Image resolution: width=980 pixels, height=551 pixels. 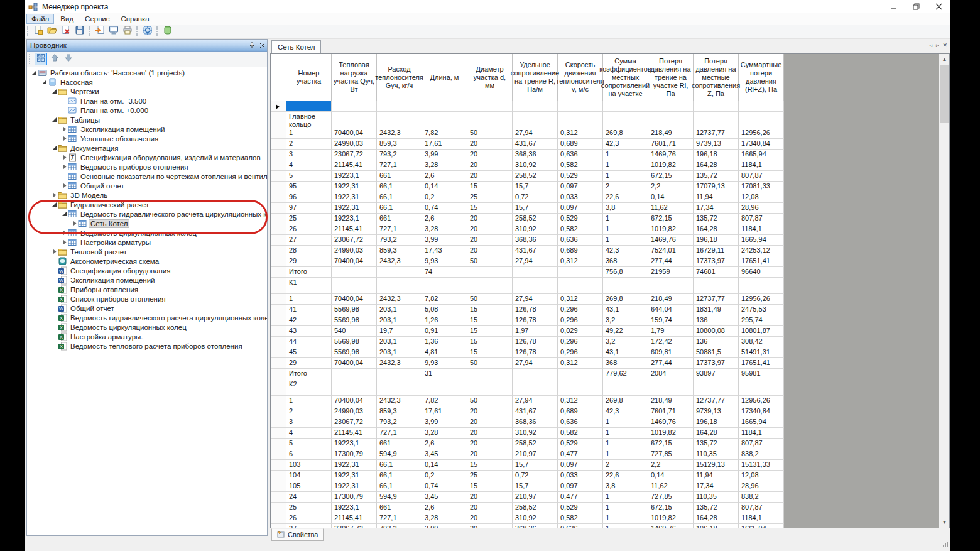 I want to click on table-cell: 17079,13, so click(x=716, y=187).